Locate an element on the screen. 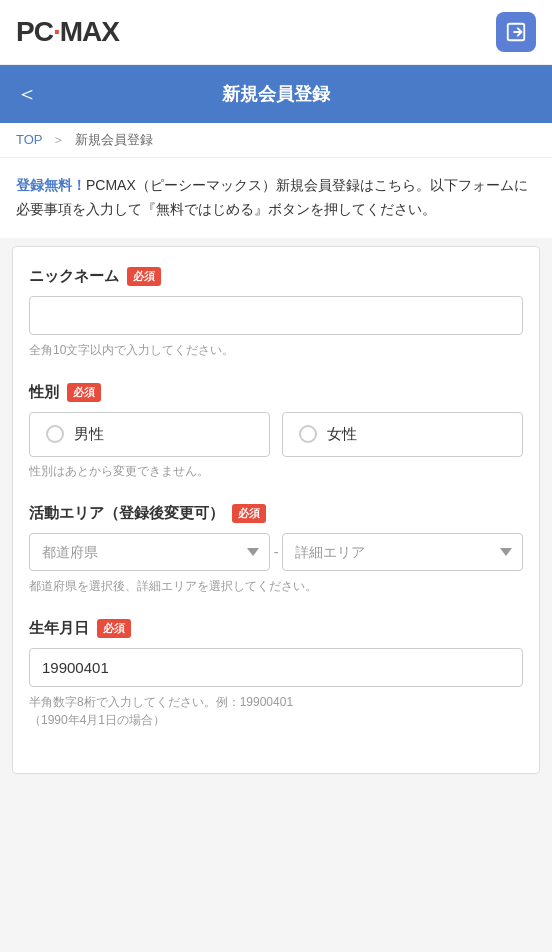 This screenshot has width=552, height=952. nickname-required-badge: 必須 is located at coordinates (144, 276).